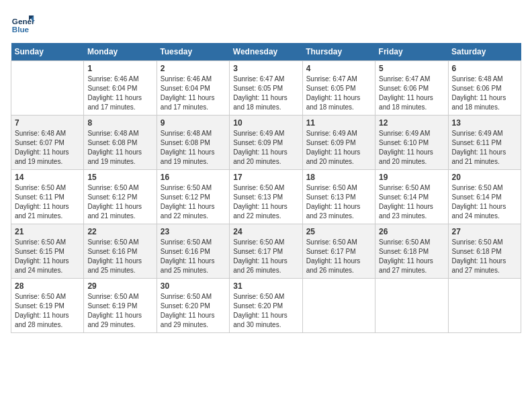  Describe the element at coordinates (266, 306) in the screenshot. I see `calendar-week-row: 28Sunrise: 6:50 AM Sunset: 6:19 PM Dayli…` at that location.